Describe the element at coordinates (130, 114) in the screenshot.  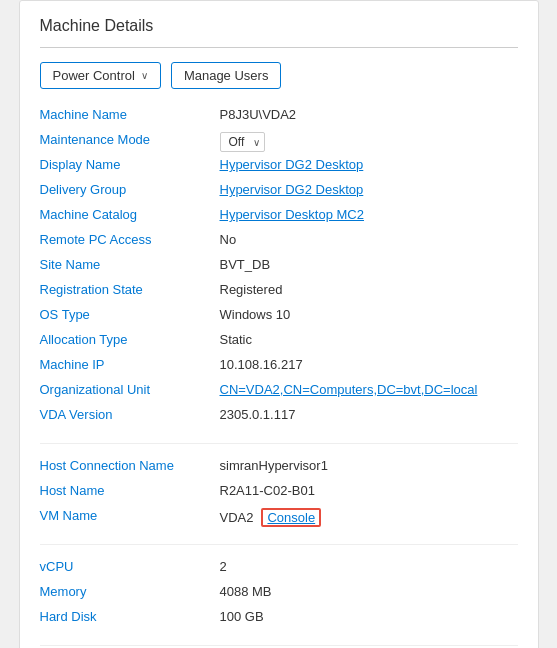
I see `machine-name-label: Machine Name` at that location.